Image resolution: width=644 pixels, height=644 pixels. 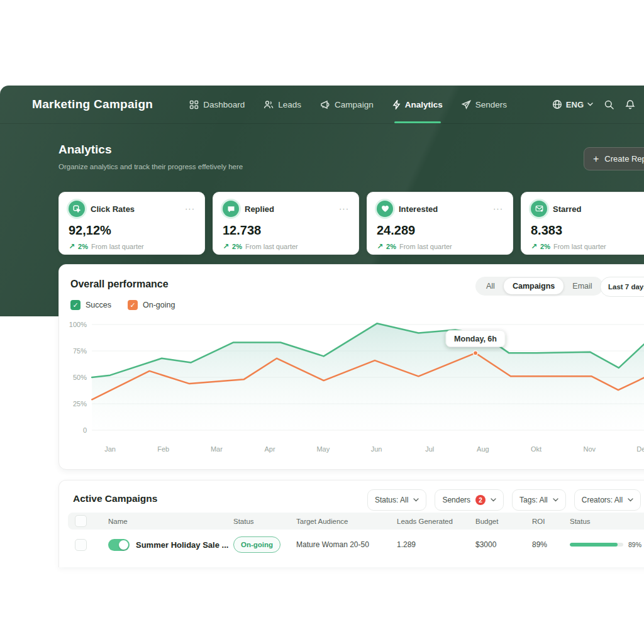 What do you see at coordinates (78, 325) in the screenshot?
I see `svg-text: 100%` at bounding box center [78, 325].